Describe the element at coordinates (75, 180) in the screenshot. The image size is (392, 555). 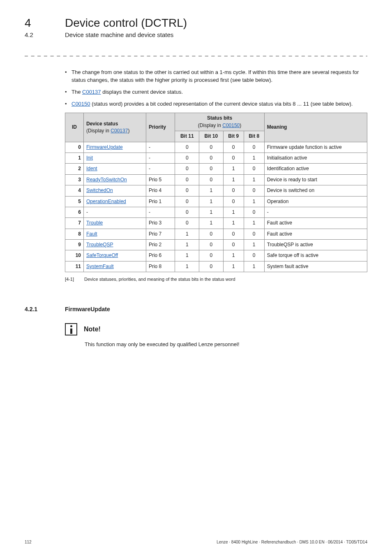
I see `cell-id: 3` at that location.